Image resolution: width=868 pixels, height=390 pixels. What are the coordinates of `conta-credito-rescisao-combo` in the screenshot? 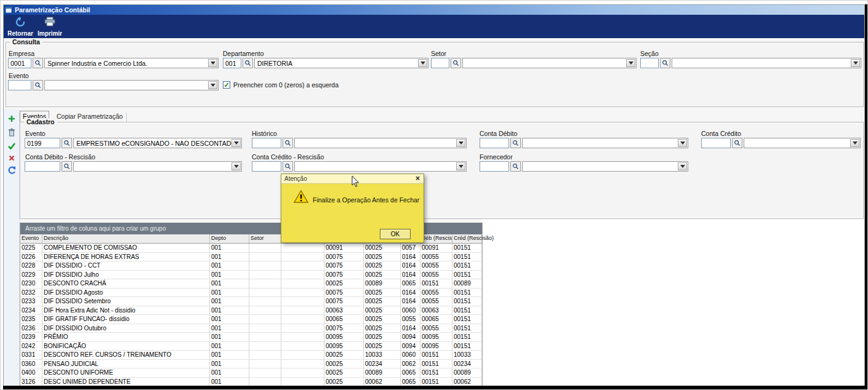 It's located at (380, 166).